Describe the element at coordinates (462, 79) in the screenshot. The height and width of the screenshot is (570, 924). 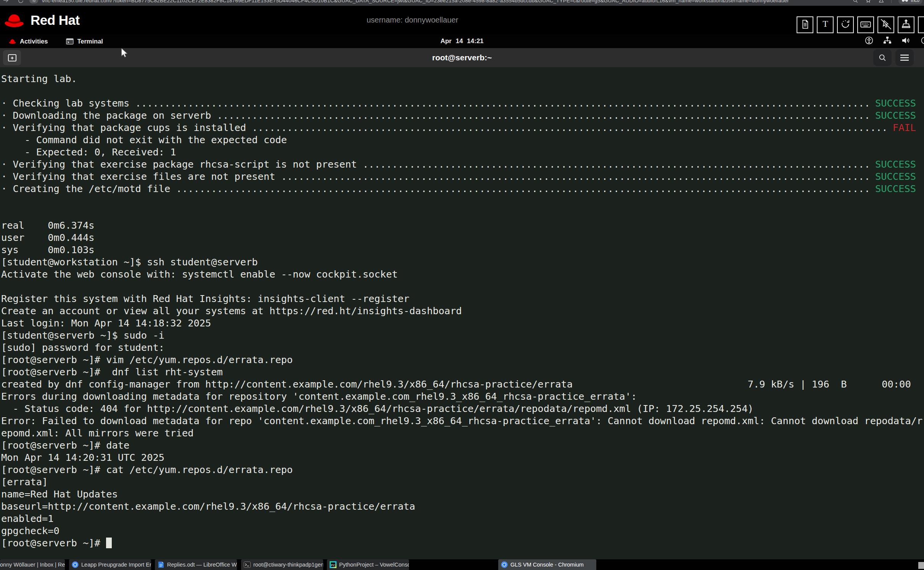
I see `terminal-line: Starting lab.` at that location.